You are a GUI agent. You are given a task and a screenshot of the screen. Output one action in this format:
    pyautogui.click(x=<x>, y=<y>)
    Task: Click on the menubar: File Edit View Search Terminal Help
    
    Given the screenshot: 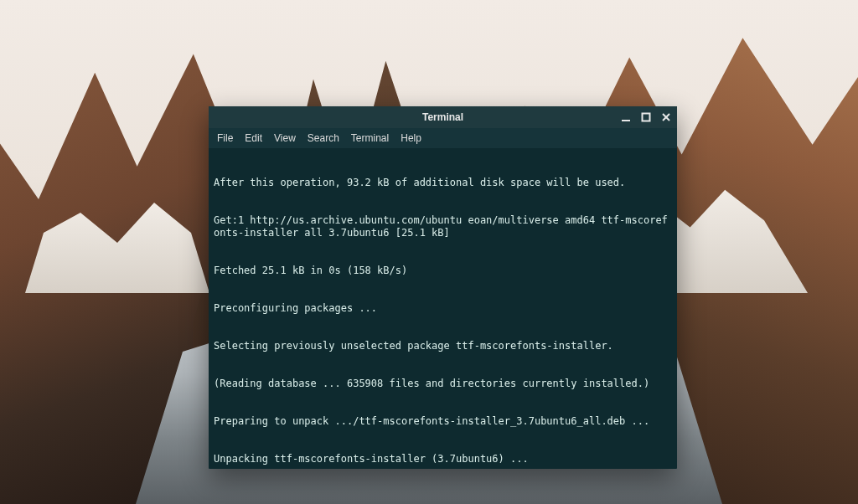 What is the action you would take?
    pyautogui.click(x=442, y=138)
    